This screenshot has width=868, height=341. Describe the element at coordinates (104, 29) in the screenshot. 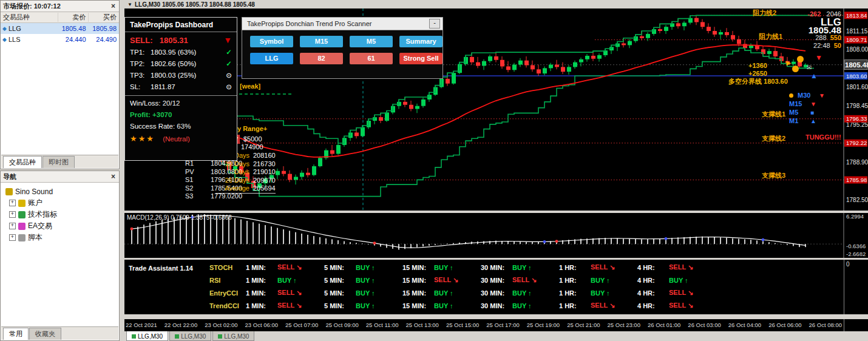

I see `ask-value: 1805.98` at that location.